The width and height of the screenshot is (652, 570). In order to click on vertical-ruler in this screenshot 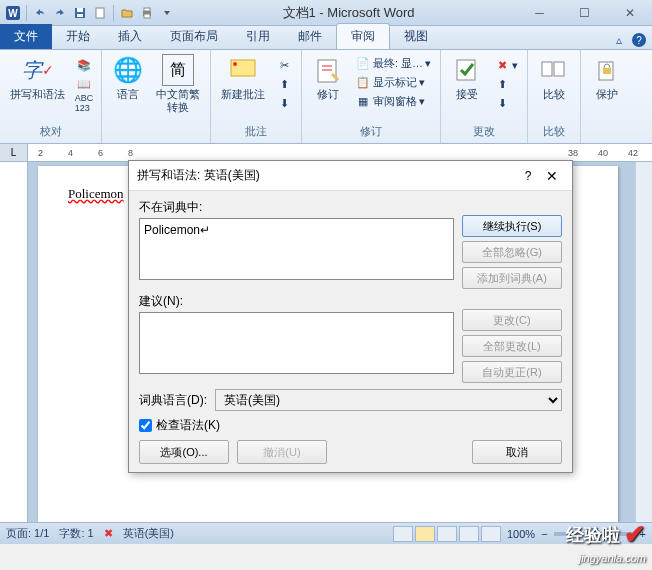, I will do `click(14, 346)`.